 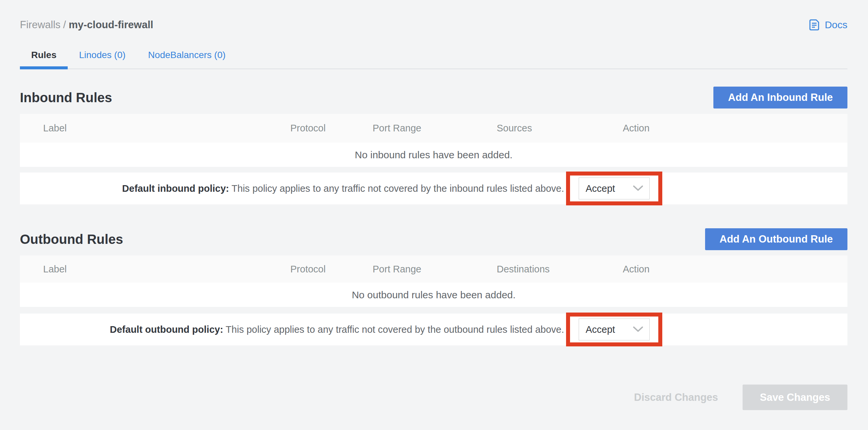 I want to click on outbound-table-header: Label Protocol Port Range Destinations A…, so click(x=434, y=269).